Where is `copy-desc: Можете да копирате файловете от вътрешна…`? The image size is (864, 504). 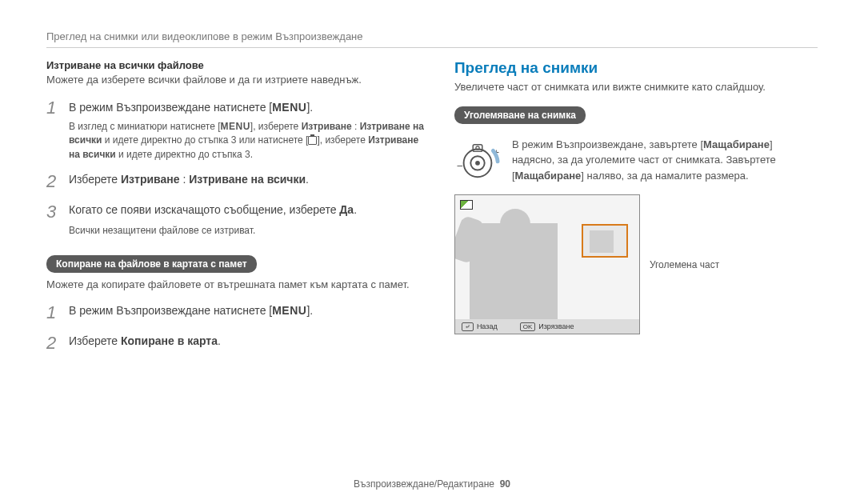 copy-desc: Можете да копирате файловете от вътрешна… is located at coordinates (236, 285).